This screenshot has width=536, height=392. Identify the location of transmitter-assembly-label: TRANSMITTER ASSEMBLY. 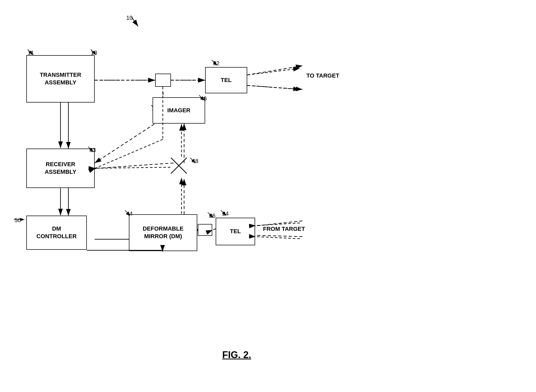
(60, 79).